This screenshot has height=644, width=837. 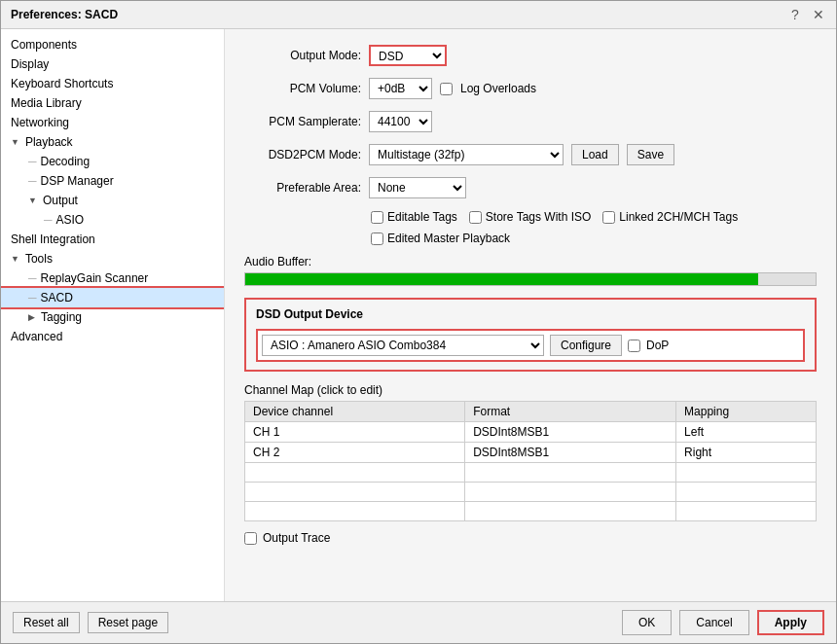 I want to click on output-trace-label: Output Trace, so click(x=296, y=538).